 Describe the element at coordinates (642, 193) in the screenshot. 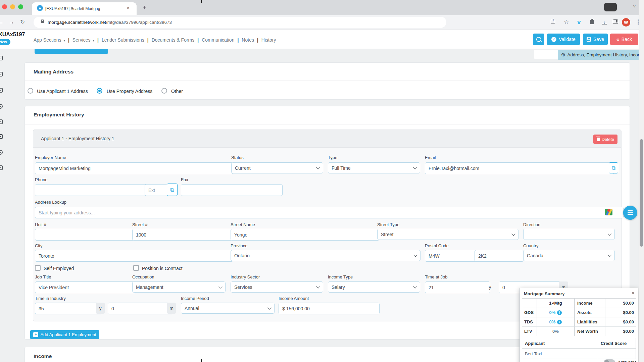

I see `scrollbar-thumb` at that location.